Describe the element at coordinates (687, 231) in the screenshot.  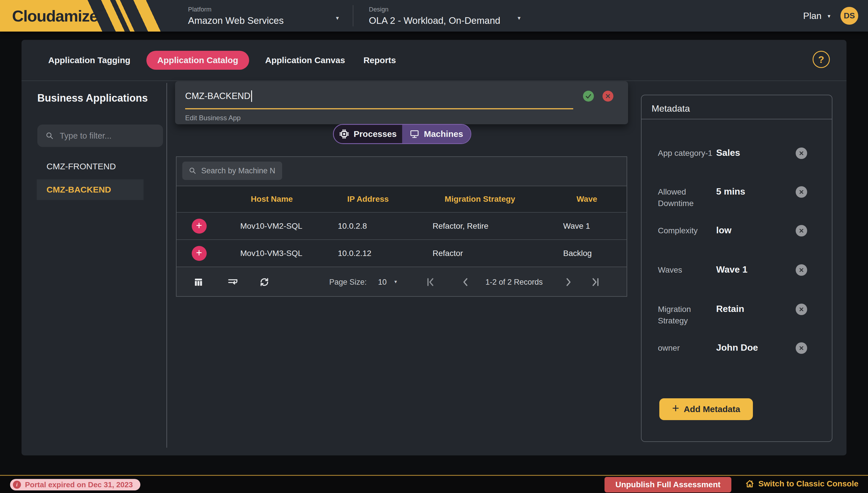
I see `metadata-key: Complexity` at that location.